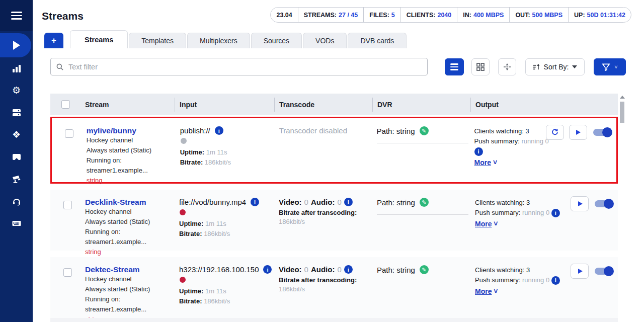 Image resolution: width=644 pixels, height=322 pixels. What do you see at coordinates (99, 39) in the screenshot?
I see `tab-streams: Streams` at bounding box center [99, 39].